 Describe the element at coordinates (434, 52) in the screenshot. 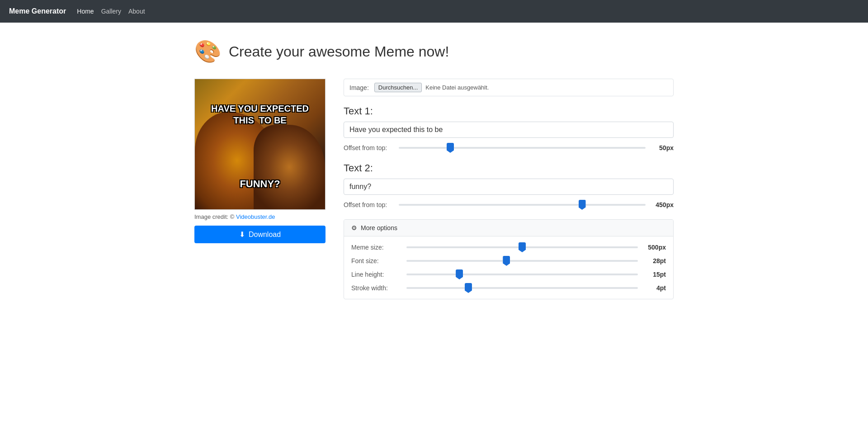

I see `hero-section: 🎨 Create your awesome Meme now!` at that location.